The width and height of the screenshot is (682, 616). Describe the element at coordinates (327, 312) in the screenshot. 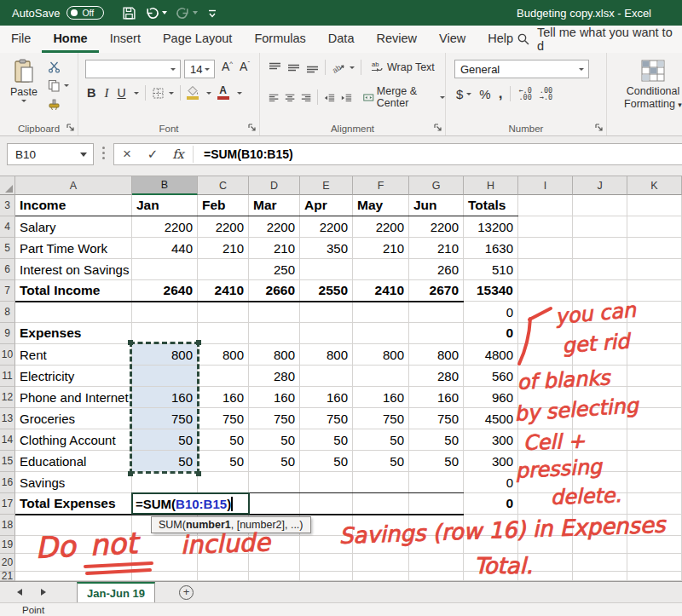

I see `cell-E8` at that location.